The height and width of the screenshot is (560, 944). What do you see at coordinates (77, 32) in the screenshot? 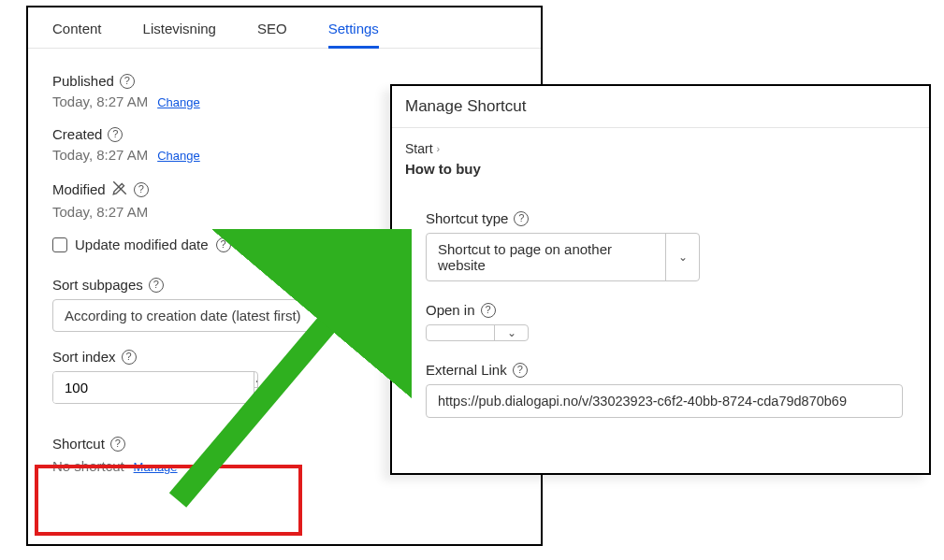
I see `tab-content: Content` at bounding box center [77, 32].